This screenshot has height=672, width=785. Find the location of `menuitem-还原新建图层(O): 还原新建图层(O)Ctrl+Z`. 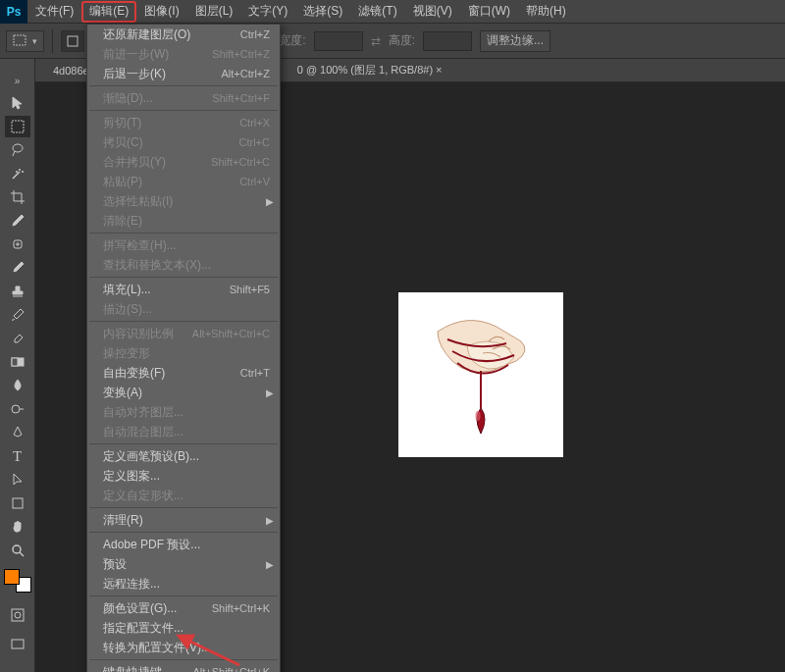

menuitem-还原新建图层(O): 还原新建图层(O)Ctrl+Z is located at coordinates (183, 34).